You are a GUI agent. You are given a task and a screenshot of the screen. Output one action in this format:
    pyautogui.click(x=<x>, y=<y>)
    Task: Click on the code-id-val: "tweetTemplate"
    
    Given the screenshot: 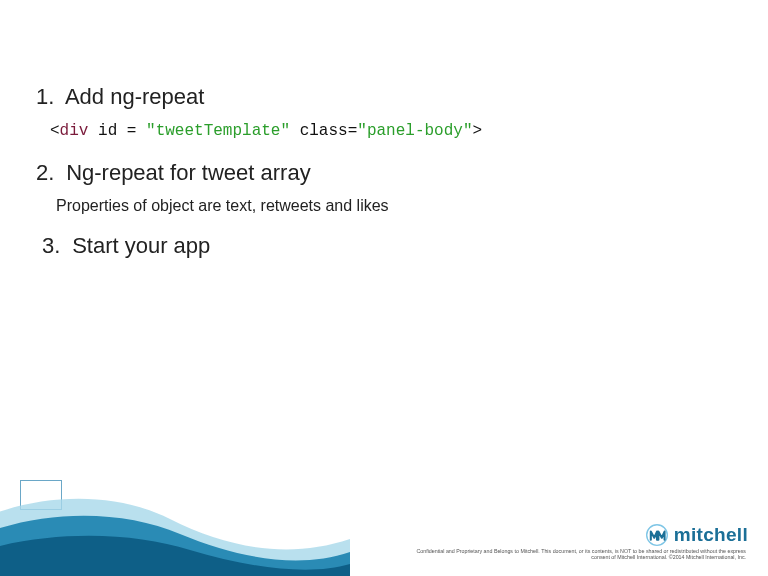 What is the action you would take?
    pyautogui.click(x=218, y=131)
    